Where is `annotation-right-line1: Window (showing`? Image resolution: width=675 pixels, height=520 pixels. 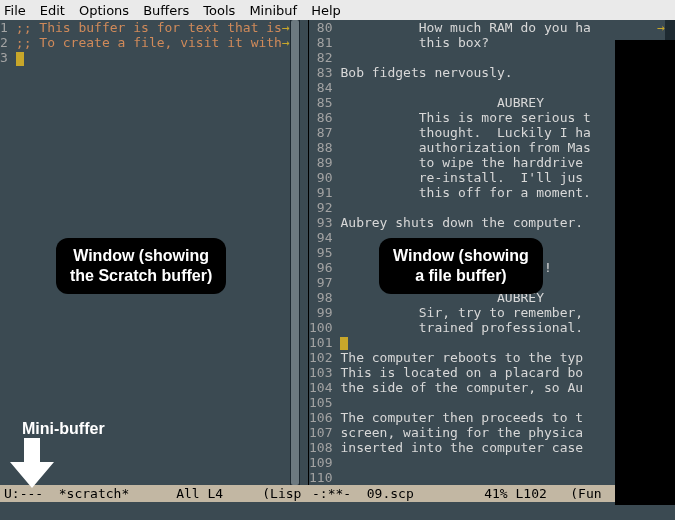 annotation-right-line1: Window (showing is located at coordinates (461, 256).